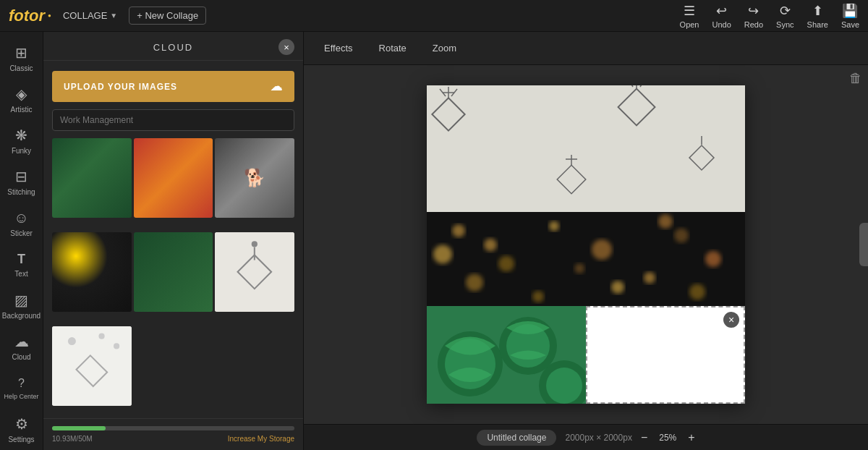 The width and height of the screenshot is (868, 450). Describe the element at coordinates (856, 78) in the screenshot. I see `delete-icon: 🗑` at that location.